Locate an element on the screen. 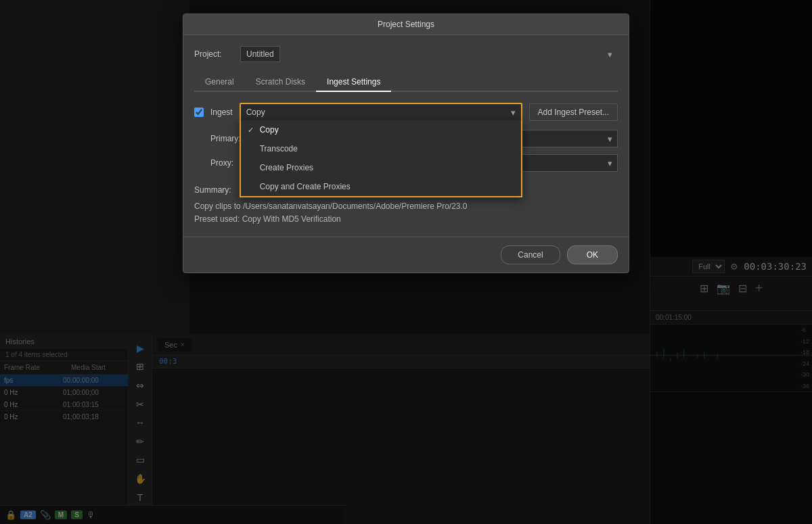 The image size is (812, 524). summary-line1: Copy clips to /Users/sanatanvatsayan/Doc… is located at coordinates (406, 207).